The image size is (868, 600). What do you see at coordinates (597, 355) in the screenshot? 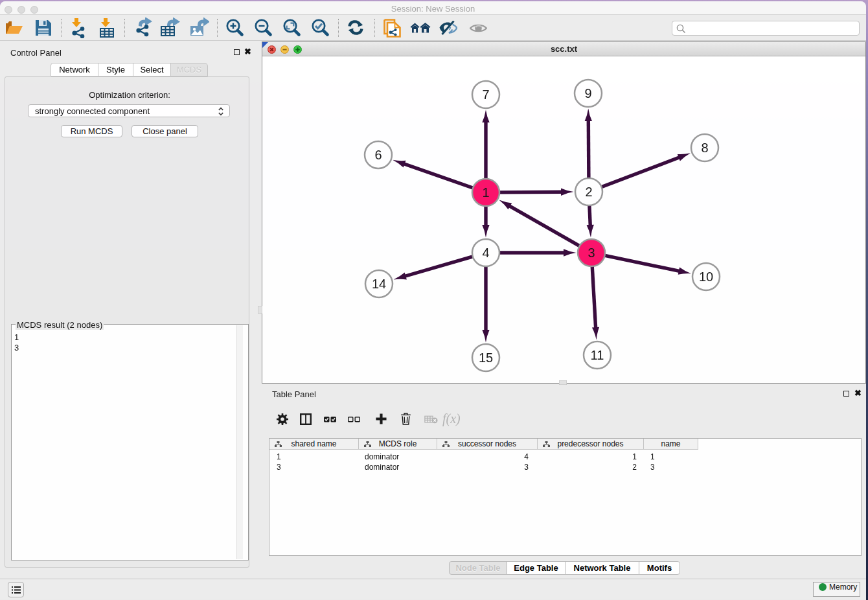
I see `svg-text: 11` at bounding box center [597, 355].